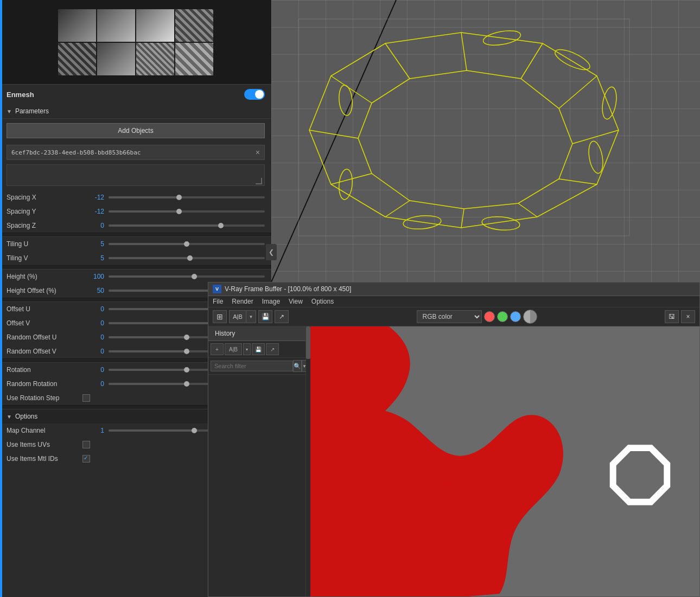  I want to click on random-offset-v-label: Random Offset V, so click(44, 351).